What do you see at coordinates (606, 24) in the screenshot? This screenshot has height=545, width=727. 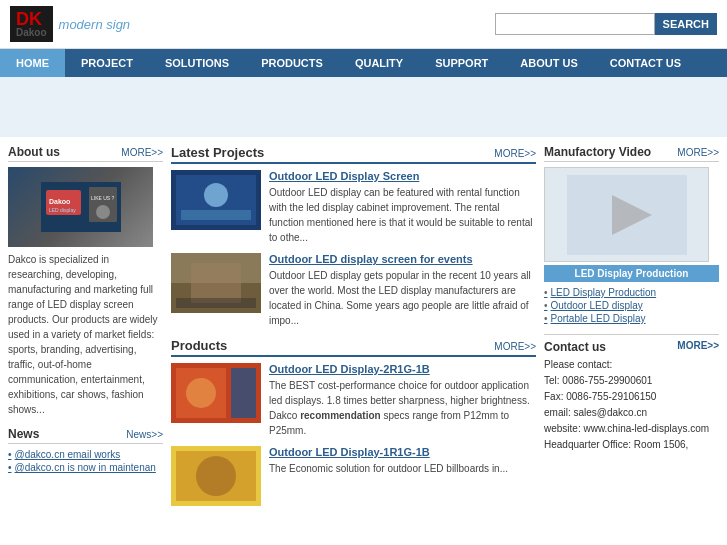 I see `search-area: SEARCH` at bounding box center [606, 24].